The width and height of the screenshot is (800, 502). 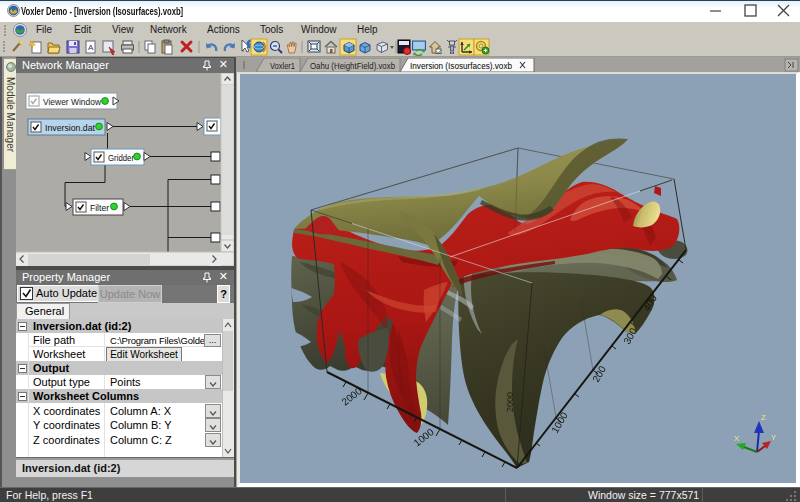 I want to click on svg-text: Viewer Window, so click(x=72, y=102).